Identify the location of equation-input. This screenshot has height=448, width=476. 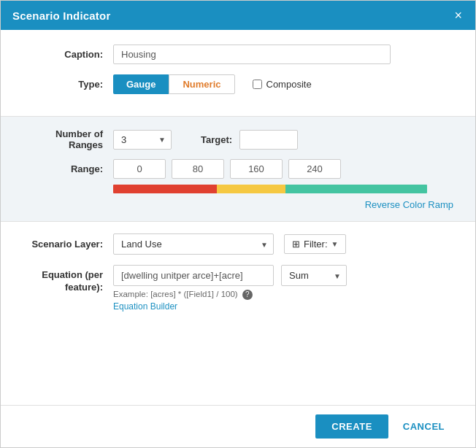
(193, 276).